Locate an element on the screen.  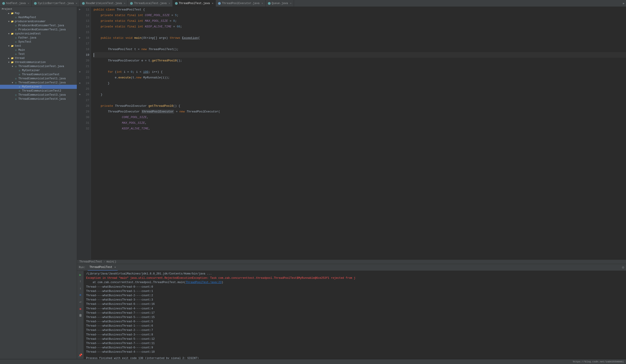
tab-readwritelock: ReadWriteLockTest.java ✕ is located at coordinates (104, 3).